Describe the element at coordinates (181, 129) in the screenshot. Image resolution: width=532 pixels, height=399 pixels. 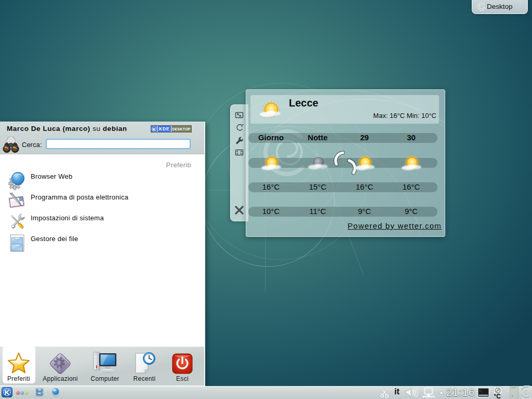
I see `svg-text: DESKTOP` at that location.